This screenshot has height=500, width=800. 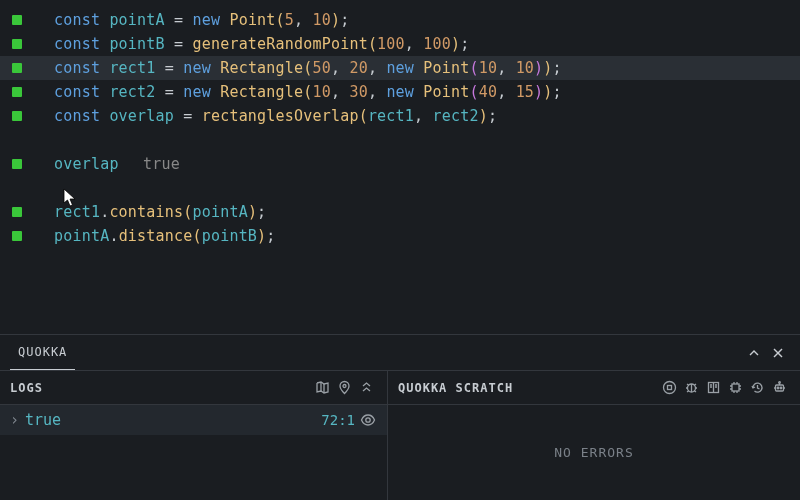 What do you see at coordinates (294, 68) in the screenshot?
I see `code-content: const rect1 = new Rectangle(50, 20, new …` at bounding box center [294, 68].